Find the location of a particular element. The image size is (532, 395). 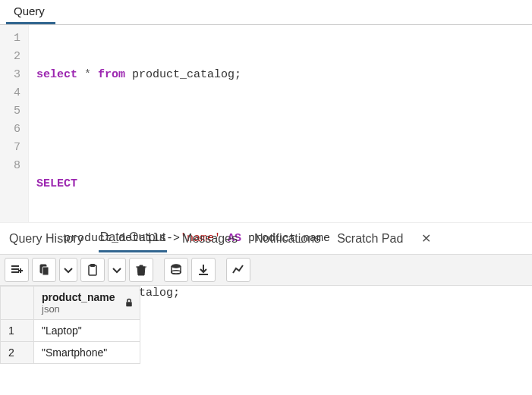

copy-dropdown-button is located at coordinates (68, 270).